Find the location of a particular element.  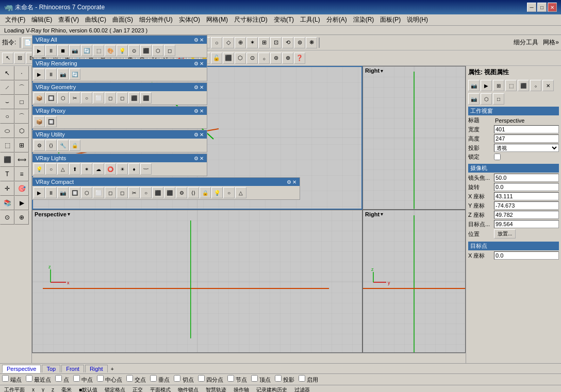

snap-center: 中心点 is located at coordinates (109, 379).